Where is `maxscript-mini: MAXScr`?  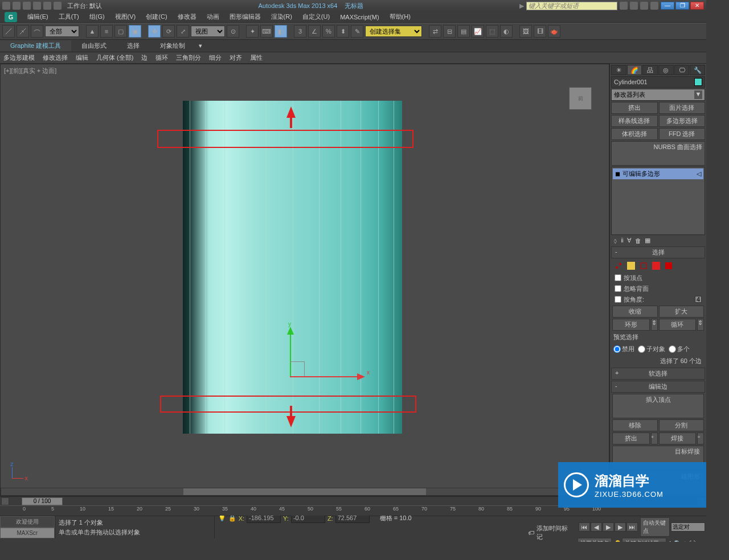 maxscript-mini: MAXScr is located at coordinates (27, 533).